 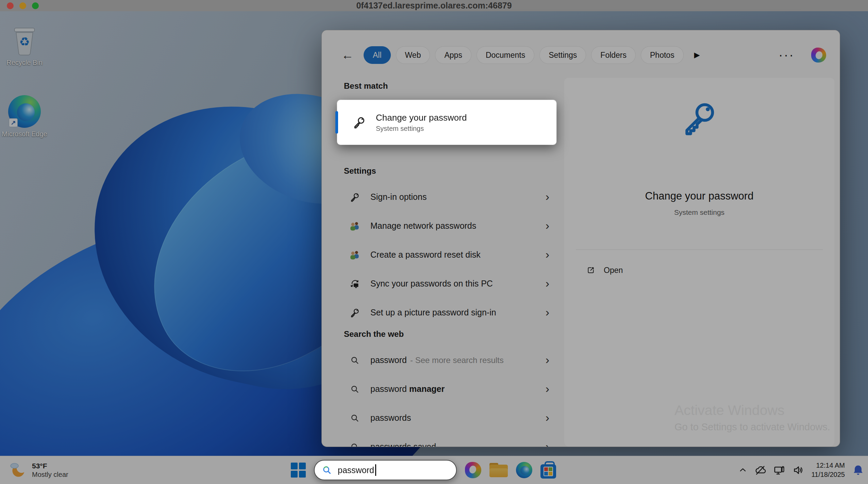 I want to click on tab-photos: Photos, so click(x=662, y=55).